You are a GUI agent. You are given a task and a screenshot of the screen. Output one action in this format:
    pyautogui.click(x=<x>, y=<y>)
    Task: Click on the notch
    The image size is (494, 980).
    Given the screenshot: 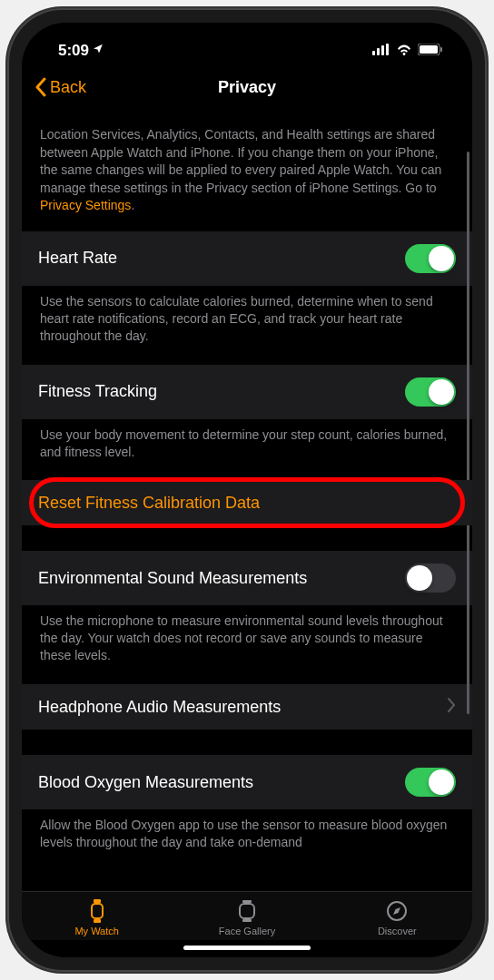 What is the action you would take?
    pyautogui.click(x=247, y=36)
    